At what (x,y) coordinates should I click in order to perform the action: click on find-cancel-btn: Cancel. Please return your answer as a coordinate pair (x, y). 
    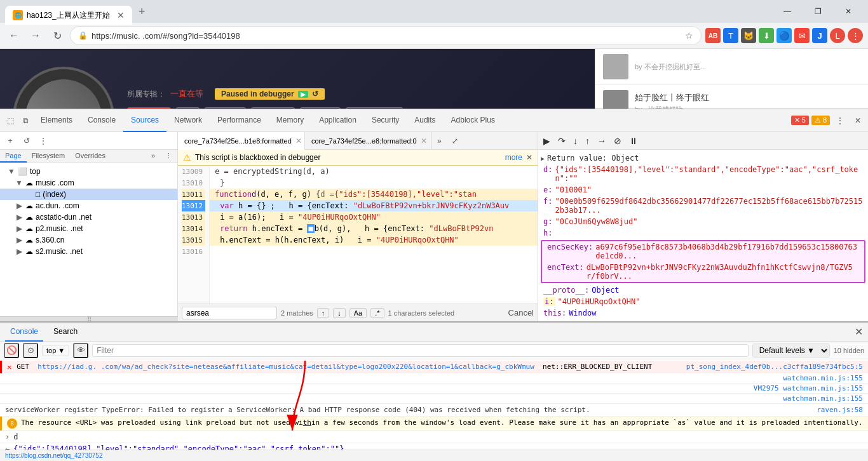
    Looking at the image, I should click on (521, 312).